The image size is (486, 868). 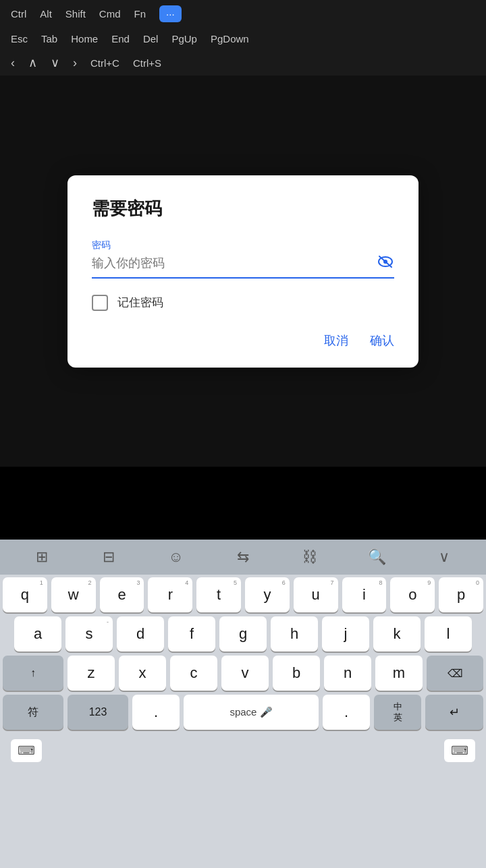 I want to click on key-fn: Fn, so click(x=140, y=13).